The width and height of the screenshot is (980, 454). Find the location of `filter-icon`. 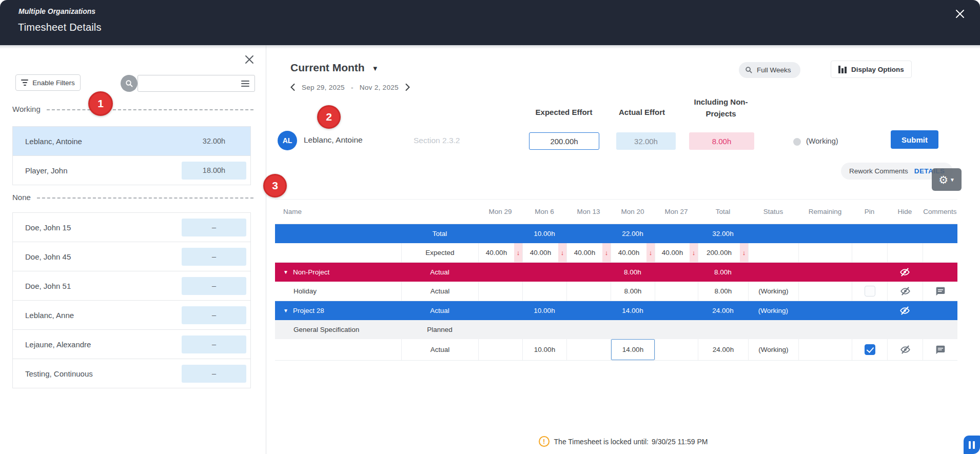

filter-icon is located at coordinates (25, 83).